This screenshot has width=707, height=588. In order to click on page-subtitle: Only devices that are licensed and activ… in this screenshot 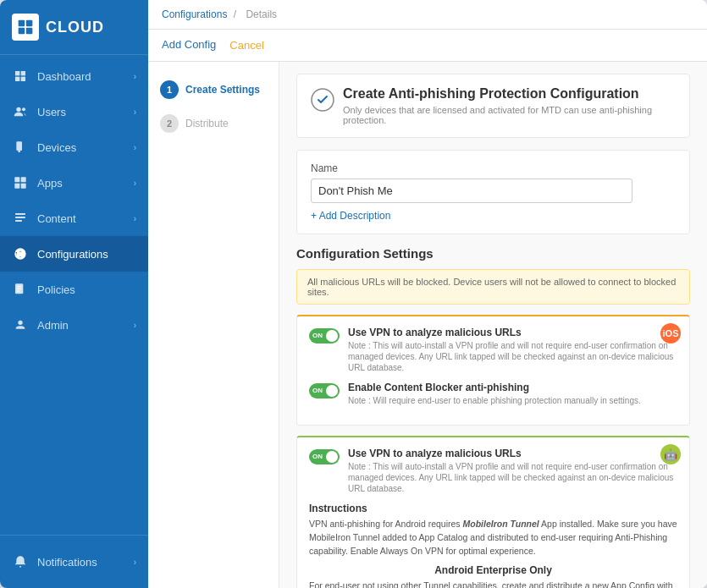, I will do `click(510, 115)`.